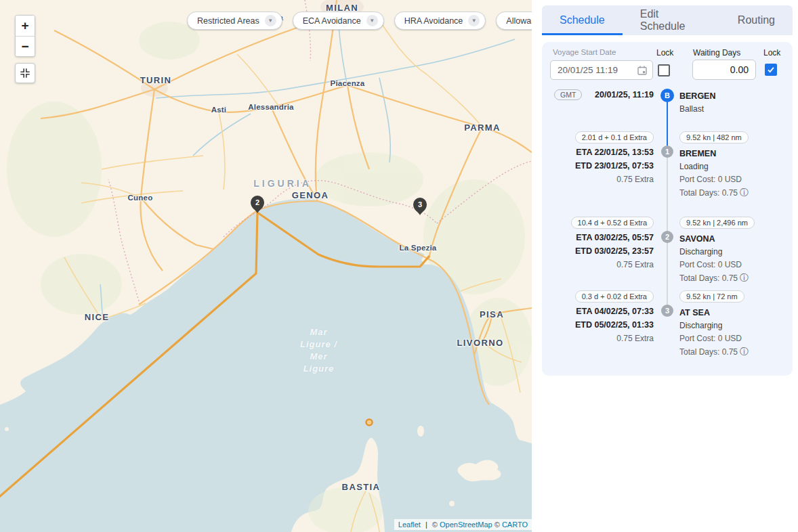 Image resolution: width=798 pixels, height=532 pixels. I want to click on tab-routing: Routing, so click(756, 20).